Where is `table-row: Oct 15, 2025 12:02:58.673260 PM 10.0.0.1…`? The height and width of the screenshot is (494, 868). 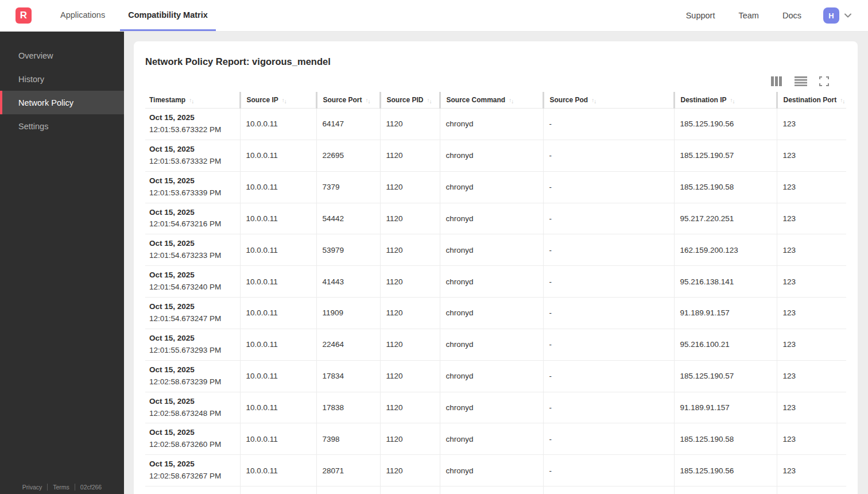
table-row: Oct 15, 2025 12:02:58.673260 PM 10.0.0.1… is located at coordinates (496, 439).